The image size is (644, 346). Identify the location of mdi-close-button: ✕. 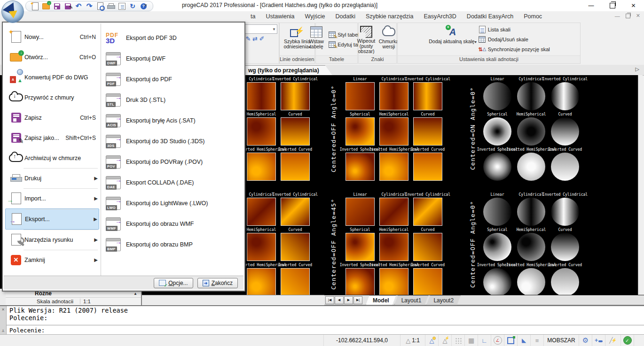
(638, 16).